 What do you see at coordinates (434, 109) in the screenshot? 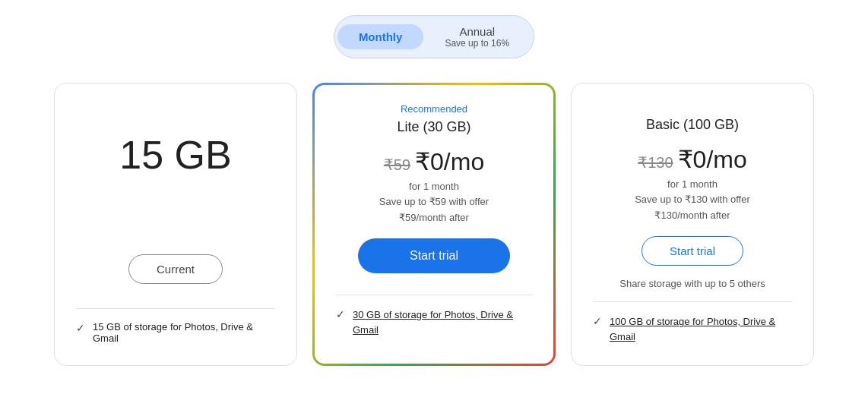
I see `recommended-badge: Recommended` at bounding box center [434, 109].